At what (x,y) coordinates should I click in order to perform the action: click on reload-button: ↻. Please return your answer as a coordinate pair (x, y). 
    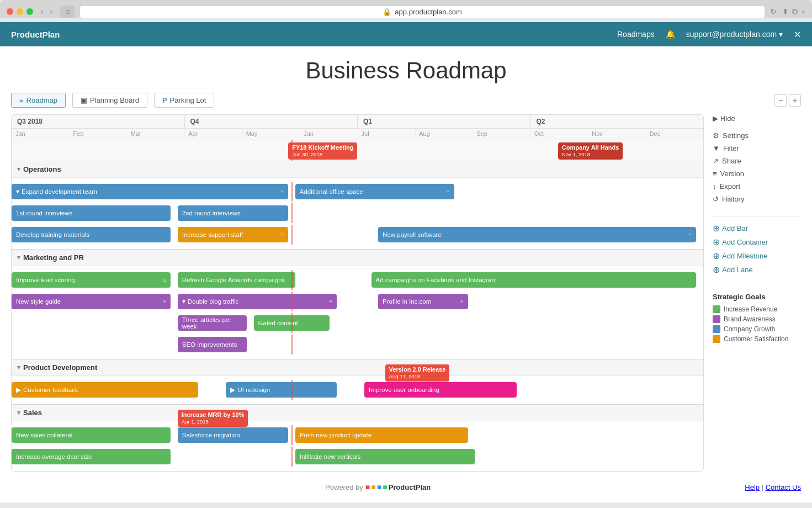
    Looking at the image, I should click on (773, 12).